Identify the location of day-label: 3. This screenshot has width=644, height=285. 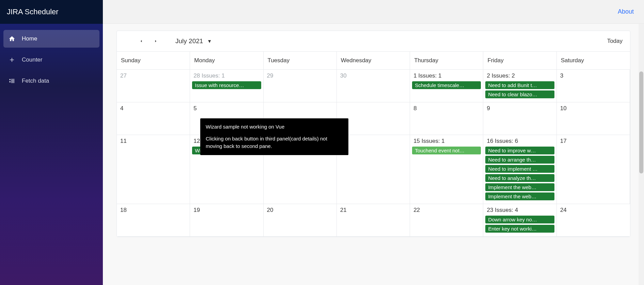
(593, 77).